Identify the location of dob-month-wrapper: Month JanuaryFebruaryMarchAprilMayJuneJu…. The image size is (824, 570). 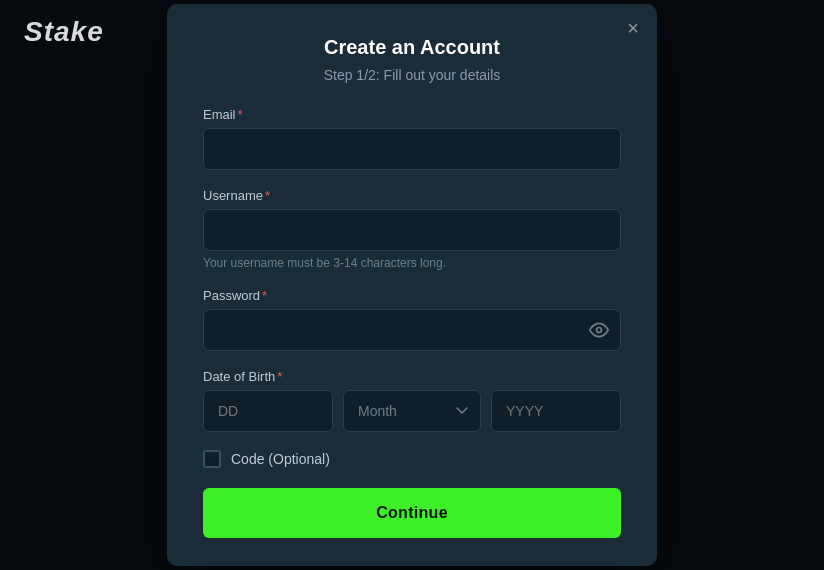
(412, 411).